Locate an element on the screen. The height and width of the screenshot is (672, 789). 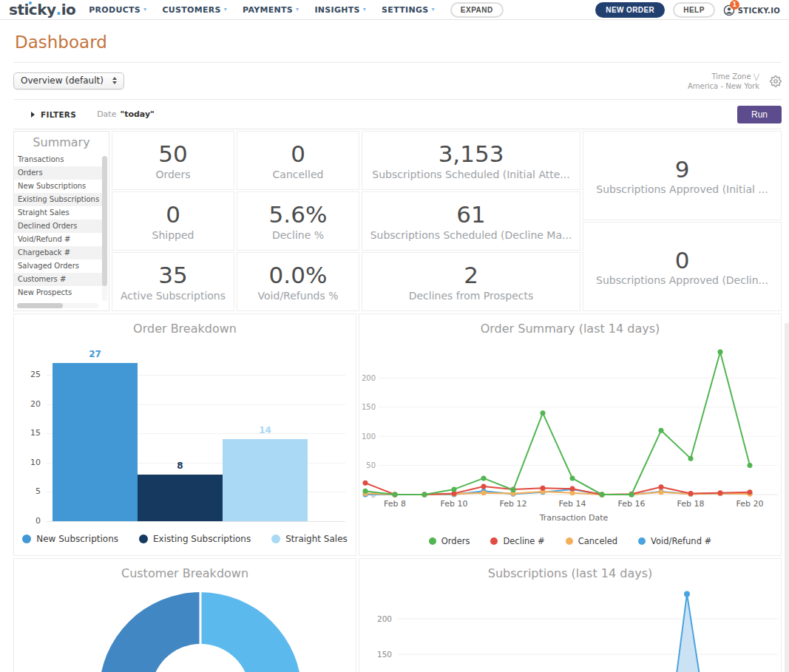
legend-label: Canceled is located at coordinates (597, 541).